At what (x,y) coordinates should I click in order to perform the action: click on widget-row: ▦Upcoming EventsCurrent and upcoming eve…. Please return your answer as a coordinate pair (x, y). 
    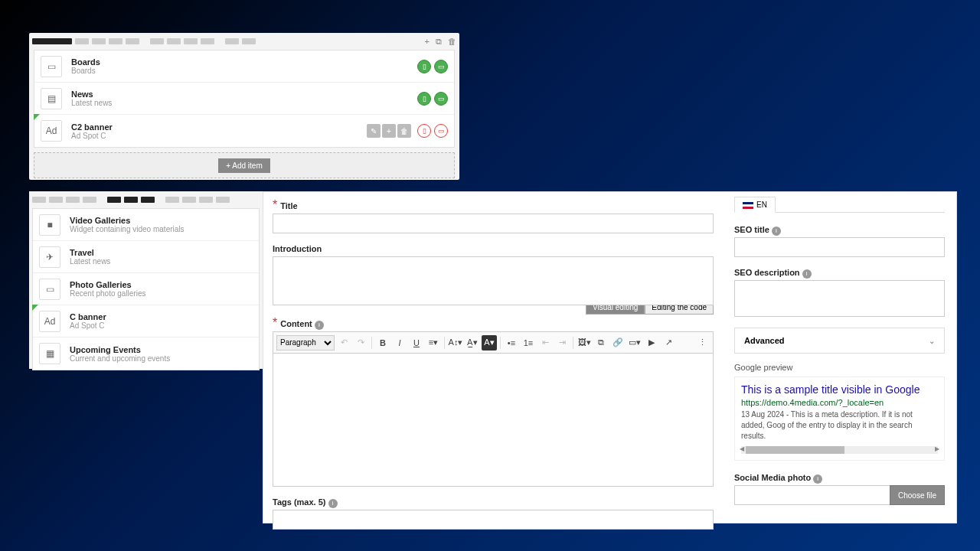
    Looking at the image, I should click on (145, 354).